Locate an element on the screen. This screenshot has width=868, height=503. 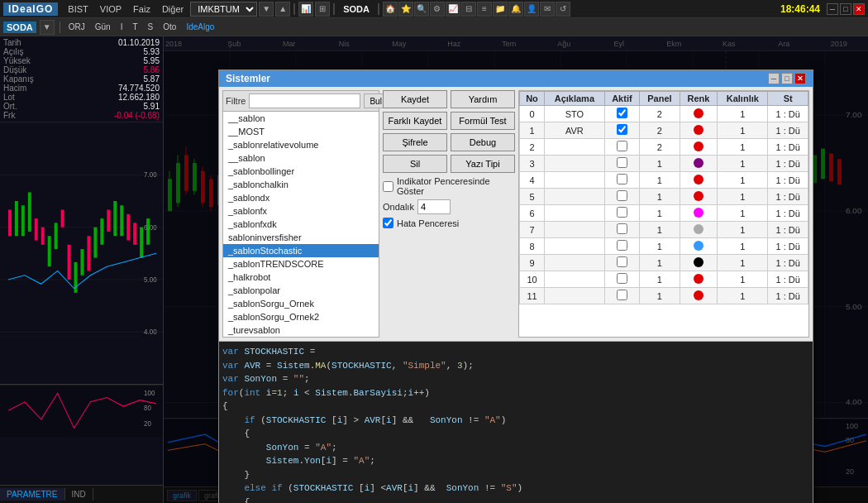
list-item: _sablonfxdk is located at coordinates (301, 224).